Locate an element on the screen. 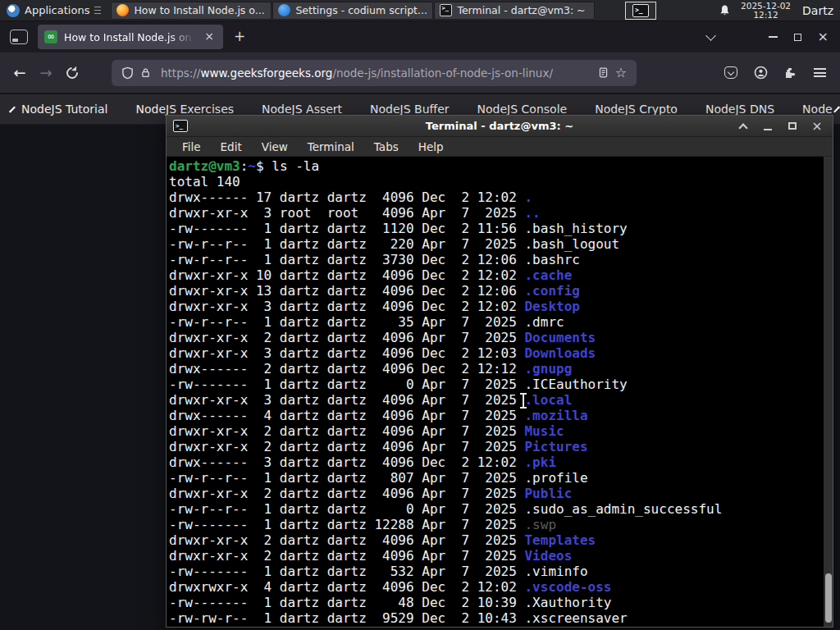 The image size is (840, 630). forward-button: → is located at coordinates (46, 73).